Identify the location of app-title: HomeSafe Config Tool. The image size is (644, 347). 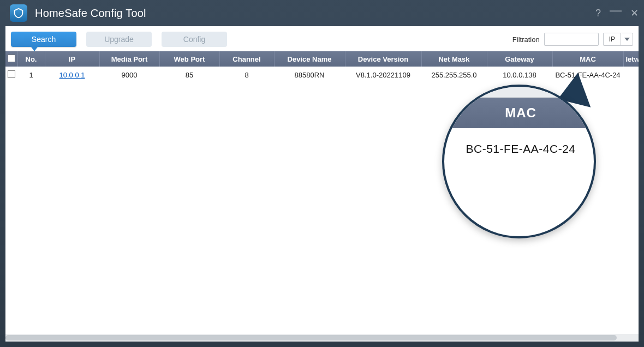
(315, 13).